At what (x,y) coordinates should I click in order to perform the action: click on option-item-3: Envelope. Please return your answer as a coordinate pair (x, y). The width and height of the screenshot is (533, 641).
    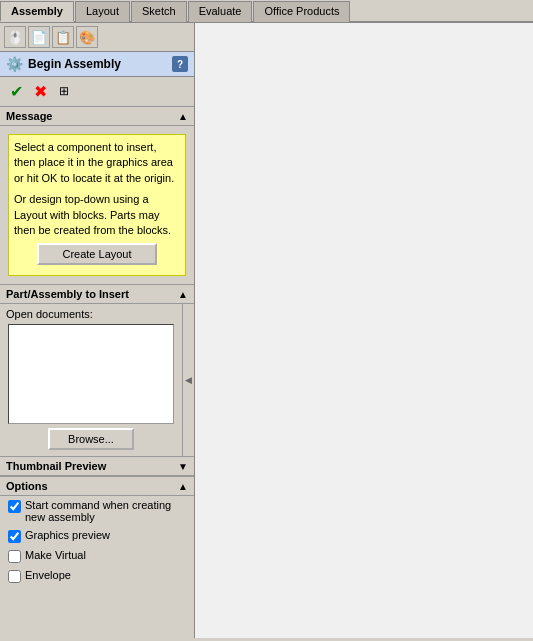
    Looking at the image, I should click on (97, 576).